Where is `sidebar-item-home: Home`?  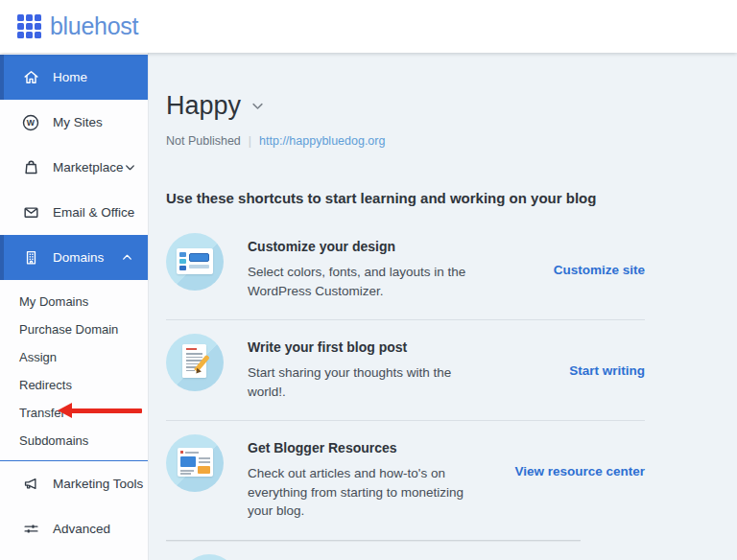 sidebar-item-home: Home is located at coordinates (74, 77).